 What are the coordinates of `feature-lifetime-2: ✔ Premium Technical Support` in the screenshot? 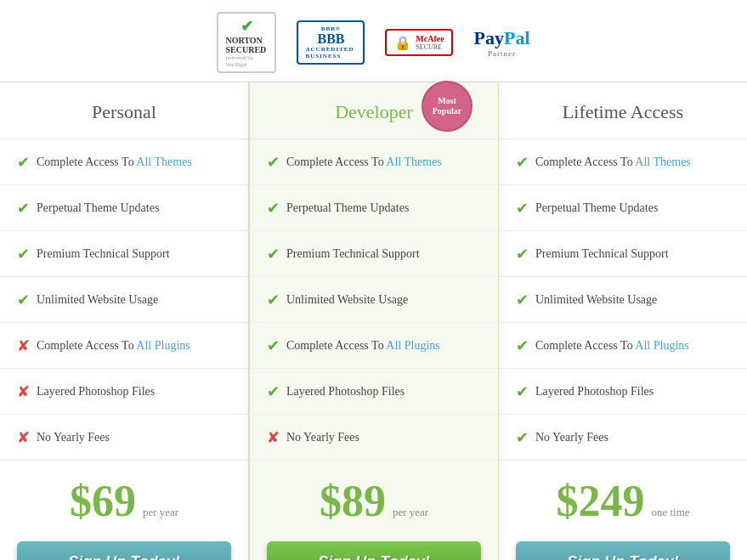 It's located at (623, 254).